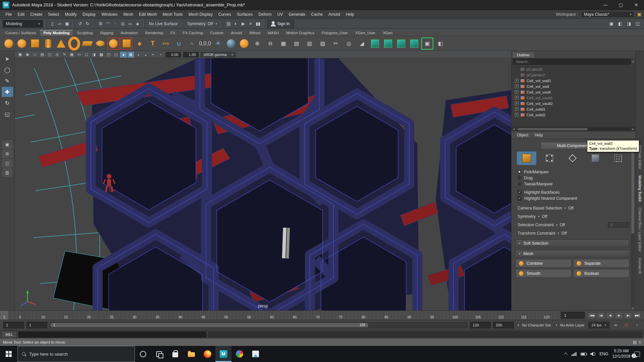  What do you see at coordinates (60, 24) in the screenshot?
I see `open-scene-icon: ▱` at bounding box center [60, 24].